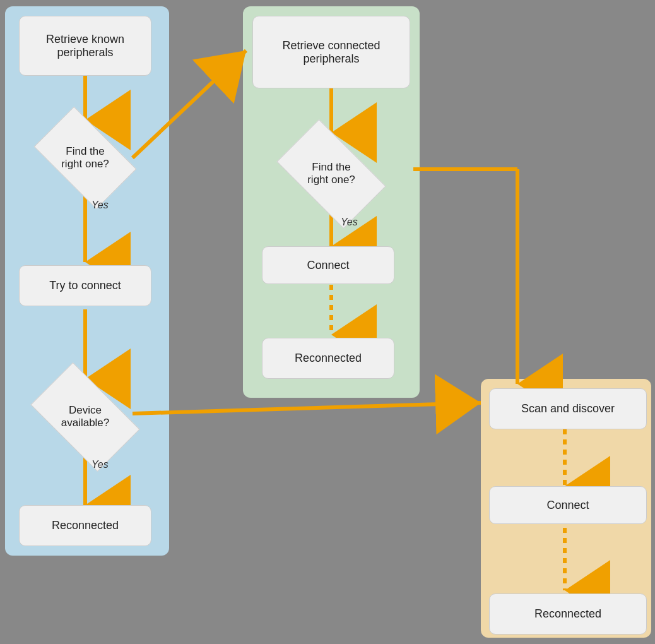  I want to click on box-retrieve-connected: Retrieve connected peripherals, so click(331, 52).